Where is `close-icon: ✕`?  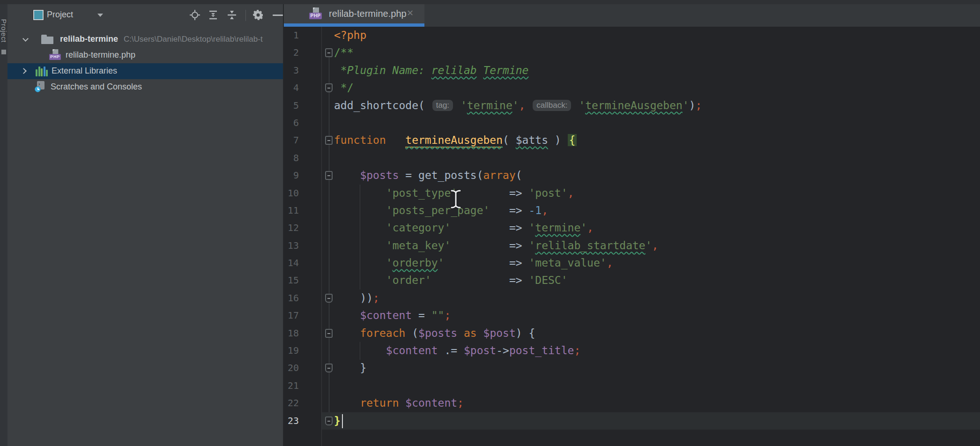
close-icon: ✕ is located at coordinates (410, 13).